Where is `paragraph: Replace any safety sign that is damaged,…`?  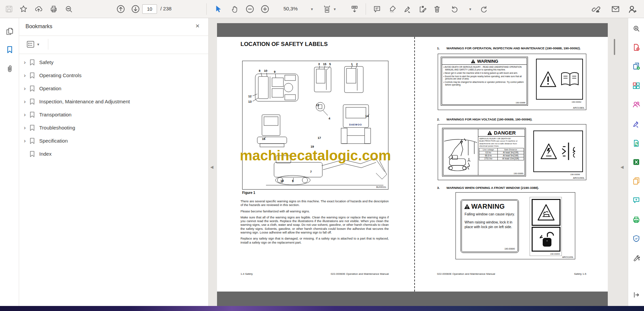 paragraph: Replace any safety sign that is damaged,… is located at coordinates (315, 241).